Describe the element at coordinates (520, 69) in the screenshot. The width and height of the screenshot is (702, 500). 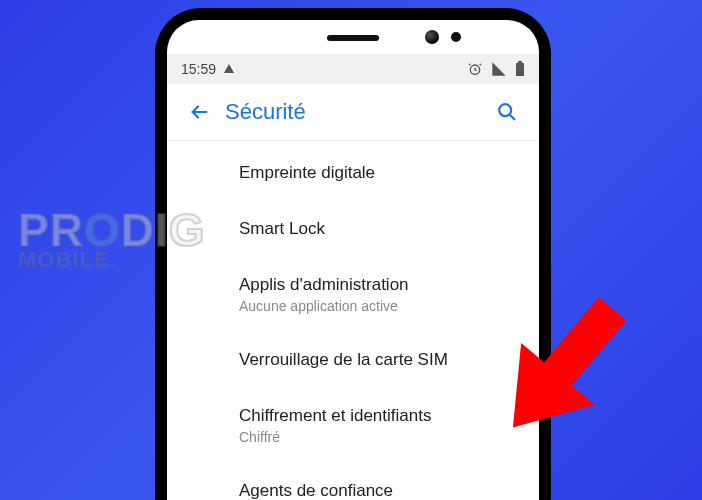
I see `battery-icon` at that location.